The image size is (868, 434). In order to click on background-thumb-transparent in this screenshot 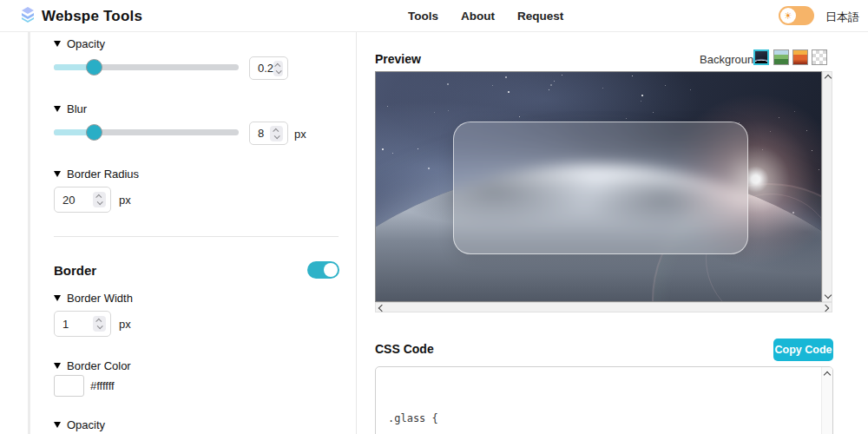, I will do `click(819, 57)`.